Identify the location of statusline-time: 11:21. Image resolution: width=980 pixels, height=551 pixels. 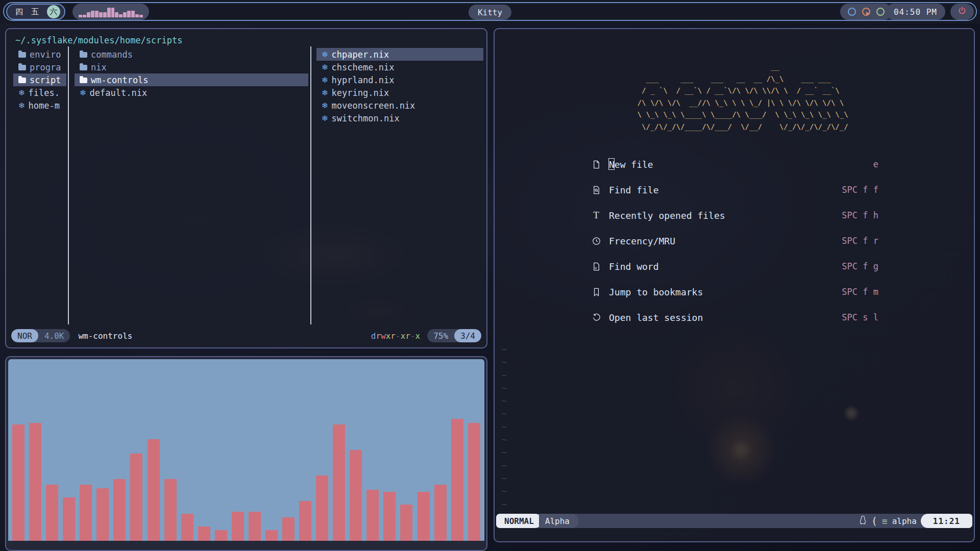
(946, 521).